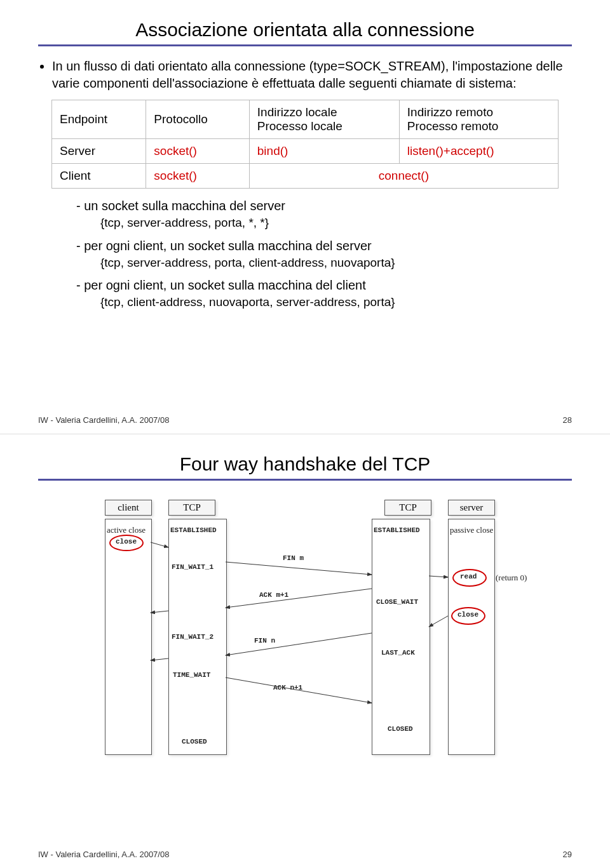 Image resolution: width=610 pixels, height=868 pixels. What do you see at coordinates (294, 558) in the screenshot?
I see `txt-finm: FIN m` at bounding box center [294, 558].